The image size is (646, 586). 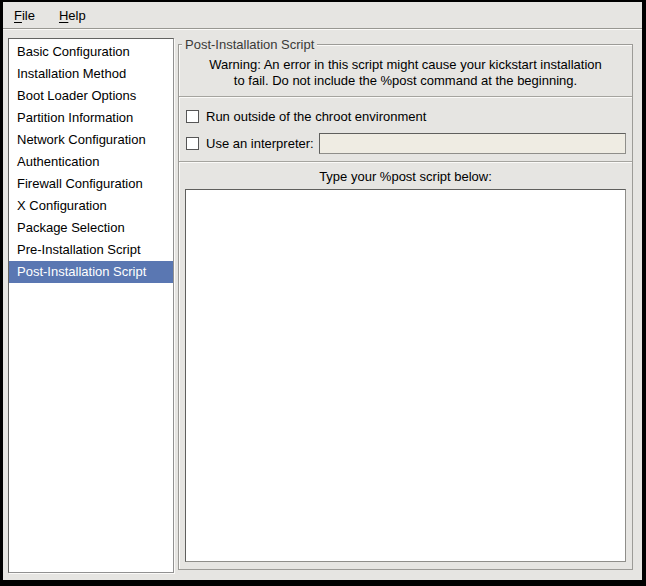 What do you see at coordinates (91, 184) in the screenshot?
I see `sidebar-item-firewall-configuration: Firewall Configuration` at bounding box center [91, 184].